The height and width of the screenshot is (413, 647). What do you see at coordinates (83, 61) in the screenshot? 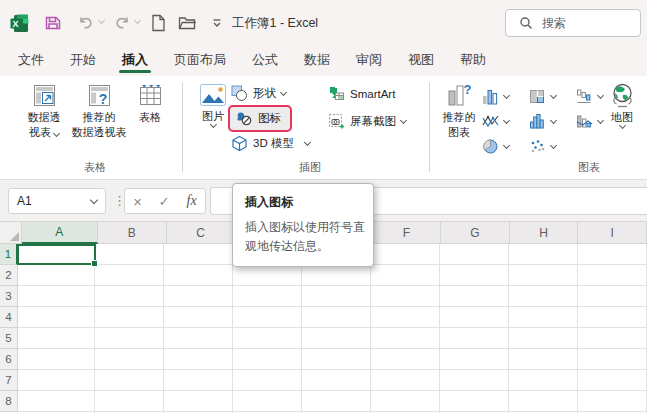
I see `tab-home: 开始` at bounding box center [83, 61].